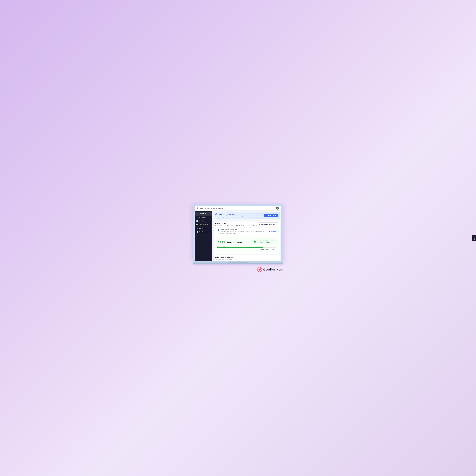 Image resolution: width=476 pixels, height=476 pixels. I want to click on sidebar: ⊞ Dashboard ✦ AI Assistant 📊 Voter Data, so click(204, 236).